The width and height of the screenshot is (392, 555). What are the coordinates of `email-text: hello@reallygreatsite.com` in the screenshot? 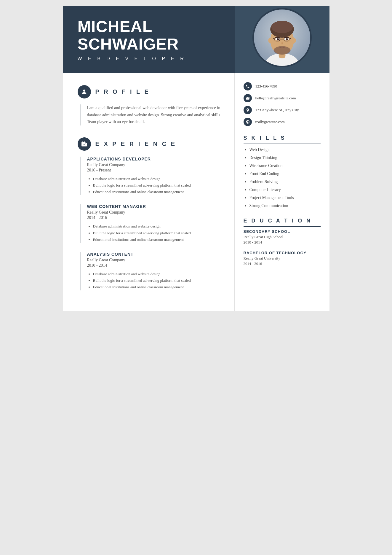 It's located at (276, 98).